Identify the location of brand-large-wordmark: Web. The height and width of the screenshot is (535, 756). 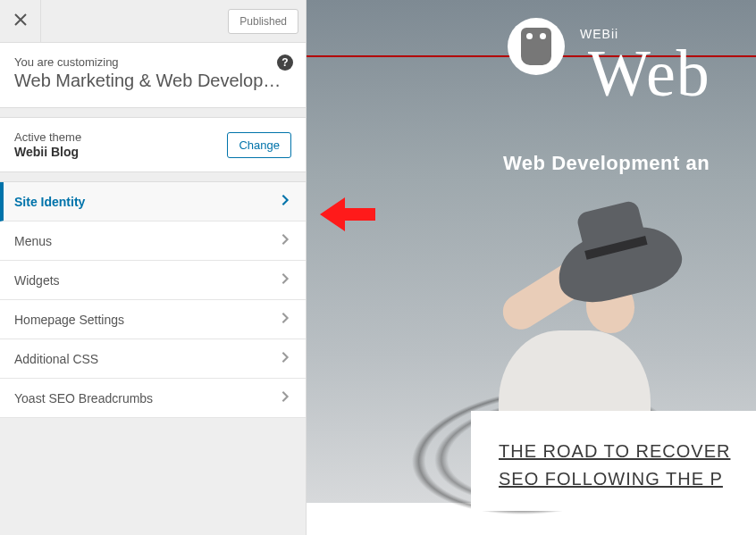
(649, 73).